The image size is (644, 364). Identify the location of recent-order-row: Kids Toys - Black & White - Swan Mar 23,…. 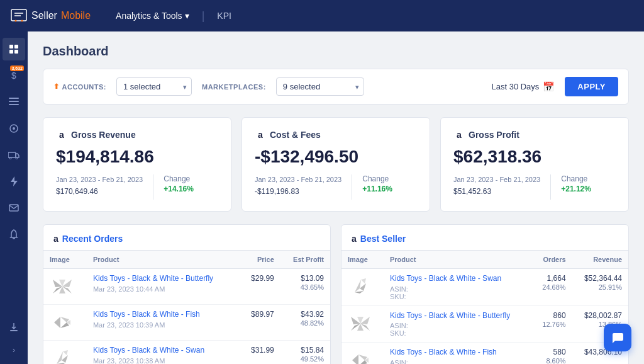
(187, 353).